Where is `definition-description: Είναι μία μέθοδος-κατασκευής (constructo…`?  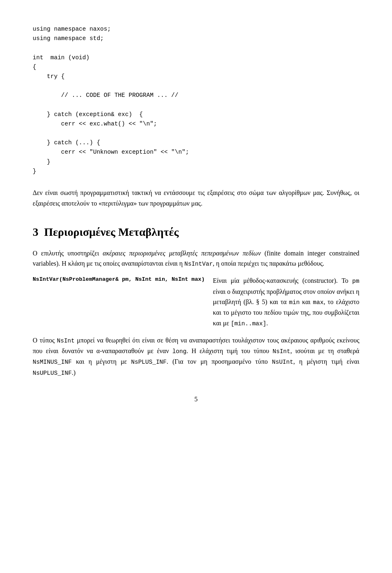
definition-description: Είναι μία μέθοδος-κατασκευής (constructo… is located at coordinates (286, 302).